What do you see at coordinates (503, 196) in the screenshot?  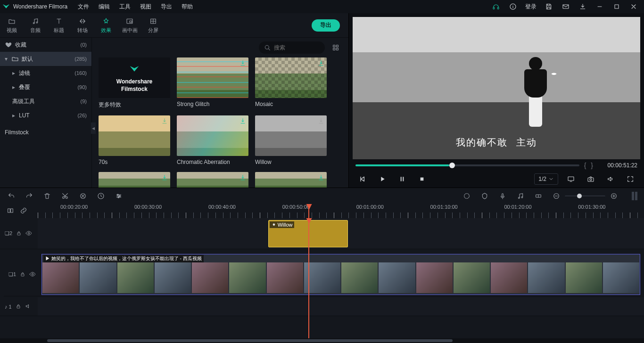 I see `voiceover-icon` at bounding box center [503, 196].